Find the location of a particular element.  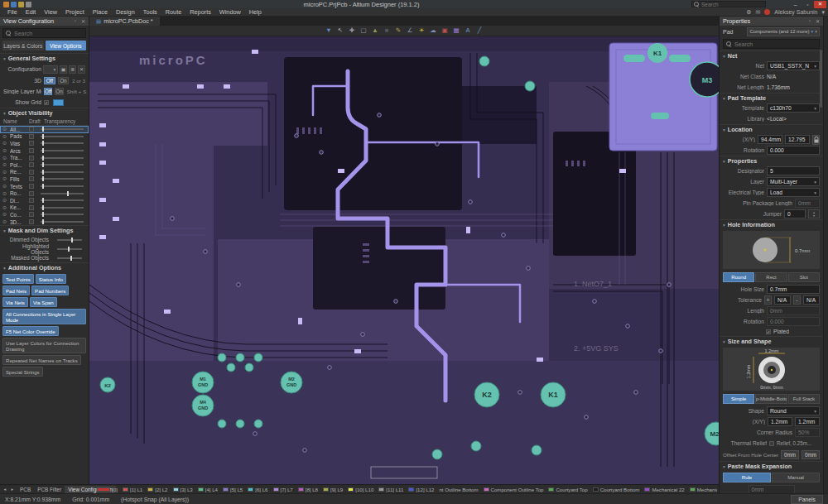

panels-button: Panels is located at coordinates (806, 500).